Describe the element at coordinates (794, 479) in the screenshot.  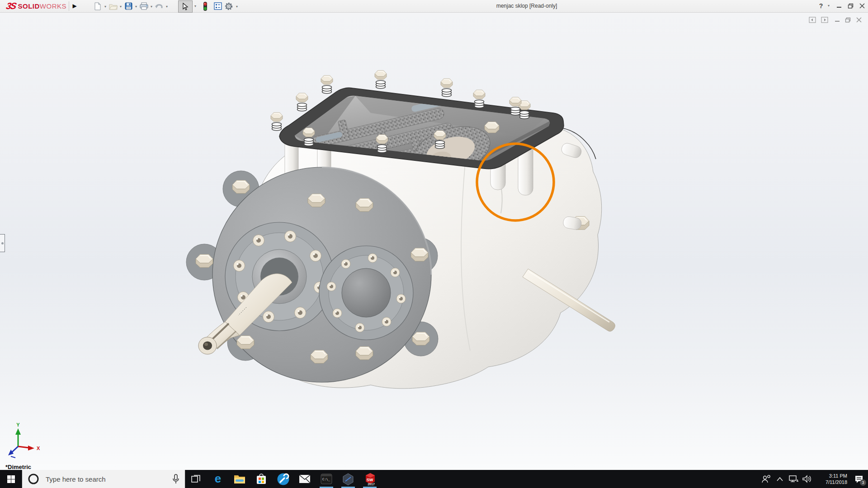
I see `network-icon` at that location.